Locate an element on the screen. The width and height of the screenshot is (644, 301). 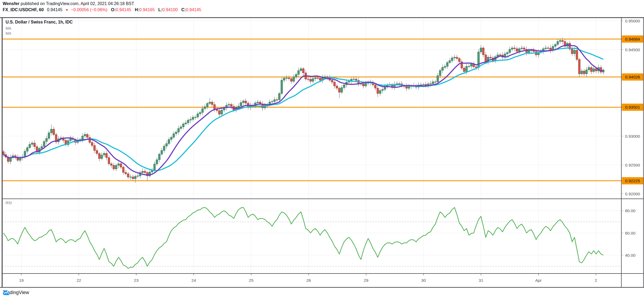
ma-indicator-label-2: MA is located at coordinates (9, 33).